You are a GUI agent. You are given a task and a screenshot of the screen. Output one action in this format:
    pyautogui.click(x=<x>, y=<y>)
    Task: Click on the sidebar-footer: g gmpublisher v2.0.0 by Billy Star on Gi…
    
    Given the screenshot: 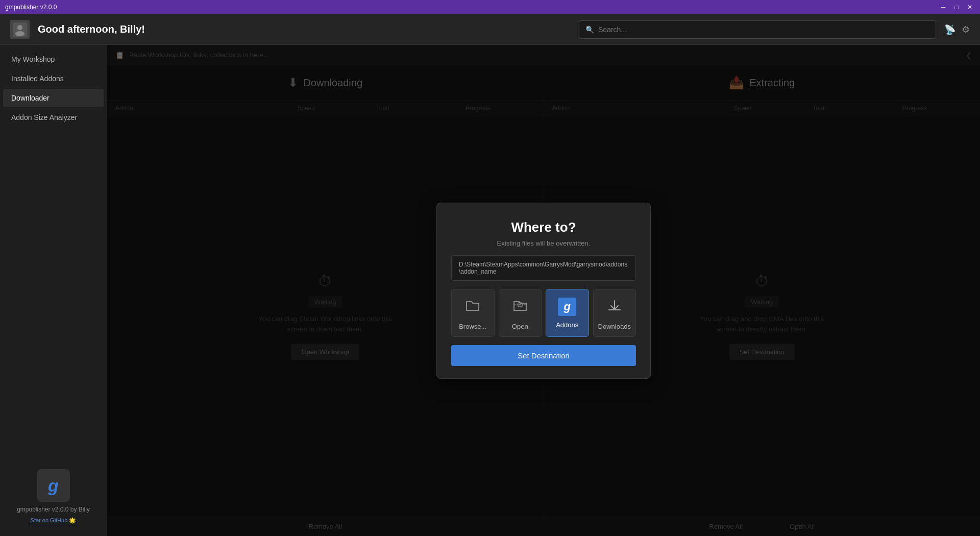 What is the action you would take?
    pyautogui.click(x=53, y=496)
    